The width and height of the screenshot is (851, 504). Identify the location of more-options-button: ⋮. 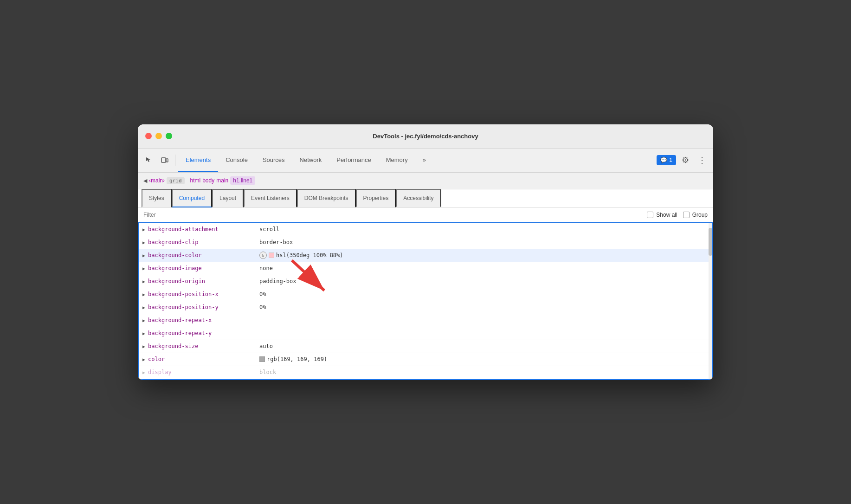
(702, 160).